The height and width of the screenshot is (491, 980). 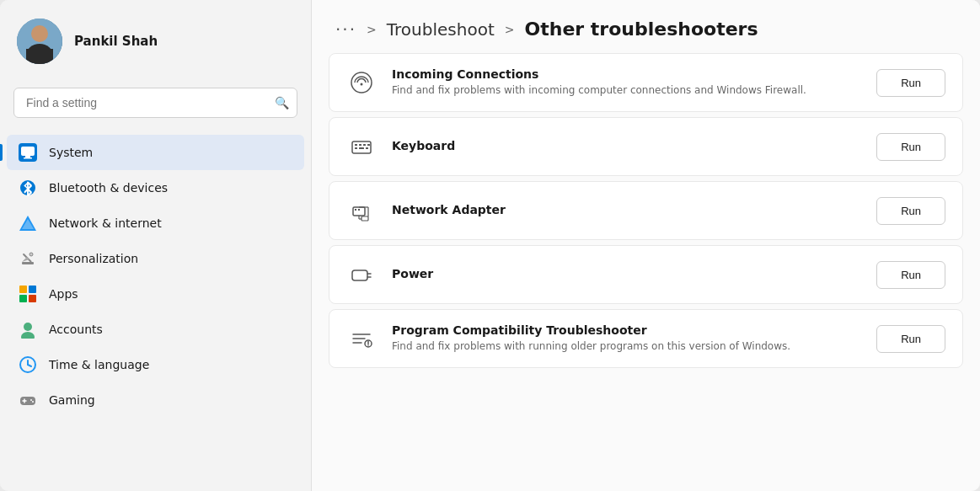 I want to click on program-compatibility-desc: Find and fix problems with running older…, so click(x=627, y=347).